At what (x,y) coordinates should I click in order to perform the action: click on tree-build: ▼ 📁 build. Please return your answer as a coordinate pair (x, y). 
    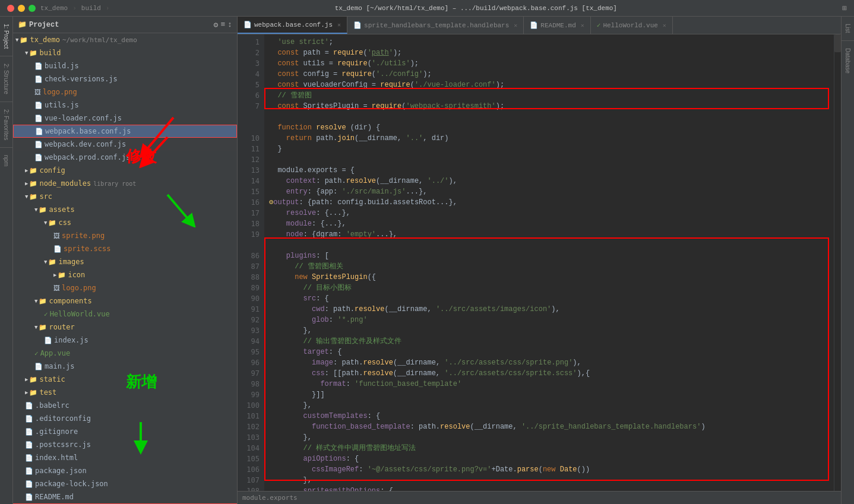
    Looking at the image, I should click on (125, 53).